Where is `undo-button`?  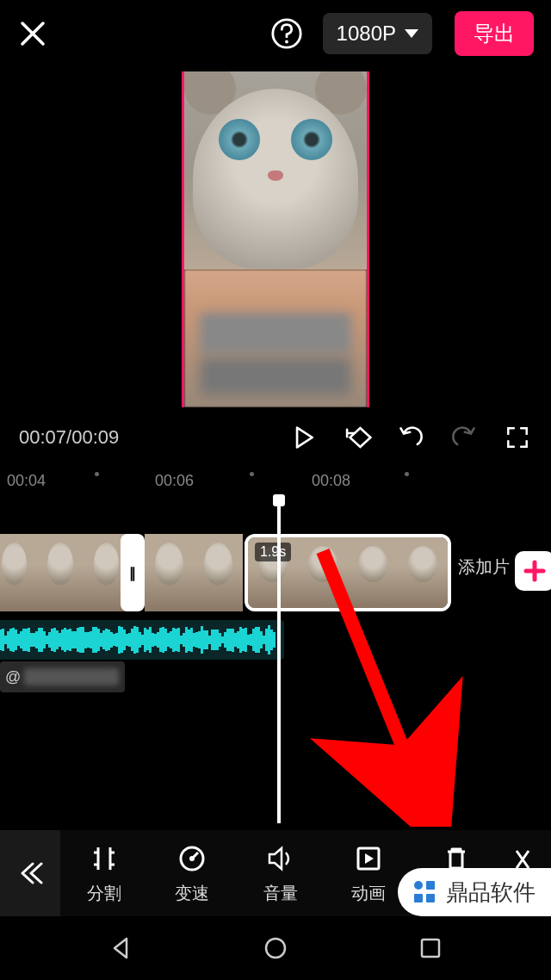
undo-button is located at coordinates (411, 437).